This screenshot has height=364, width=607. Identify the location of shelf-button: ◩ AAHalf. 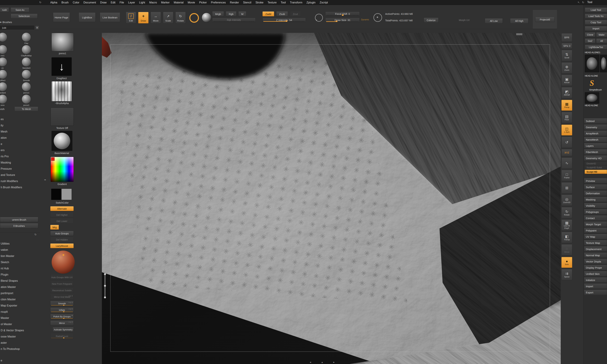
(567, 93).